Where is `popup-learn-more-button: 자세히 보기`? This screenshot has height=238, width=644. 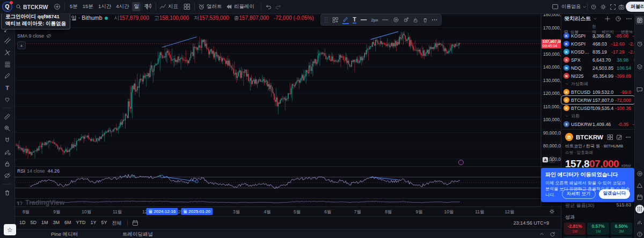 popup-learn-more-button: 자세히 보기 is located at coordinates (579, 194).